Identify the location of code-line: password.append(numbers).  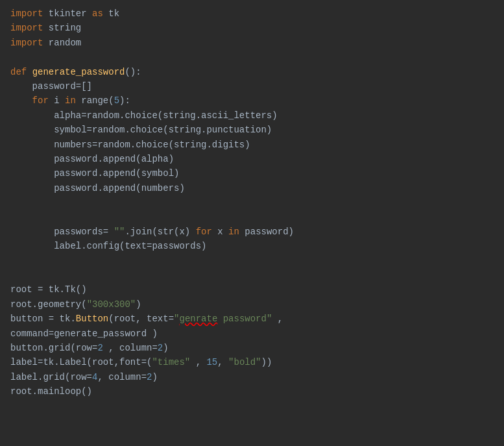
(252, 188).